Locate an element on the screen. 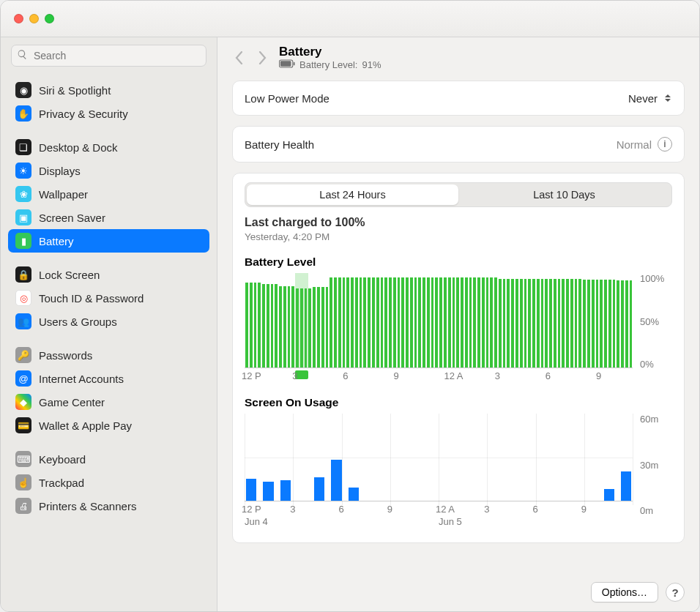 Image resolution: width=700 pixels, height=612 pixels. sidebar-item-touch-id: ◎Touch ID & Password is located at coordinates (108, 298).